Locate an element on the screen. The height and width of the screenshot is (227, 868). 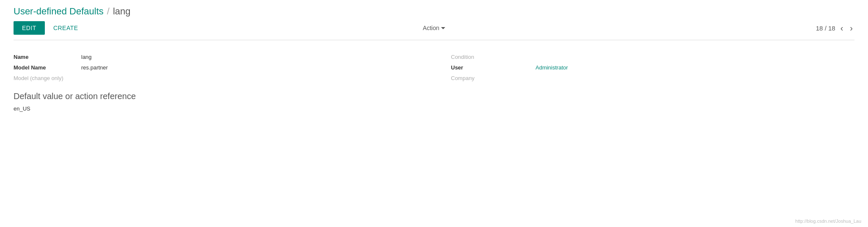
action-button: Action is located at coordinates (434, 28).